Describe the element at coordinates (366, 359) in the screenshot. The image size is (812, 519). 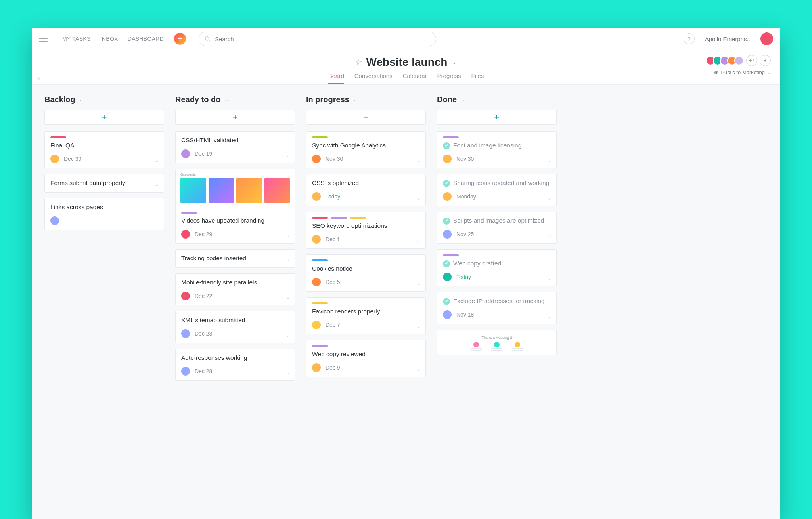
I see `task-card: Web copy reviewedDec 9⌄` at that location.